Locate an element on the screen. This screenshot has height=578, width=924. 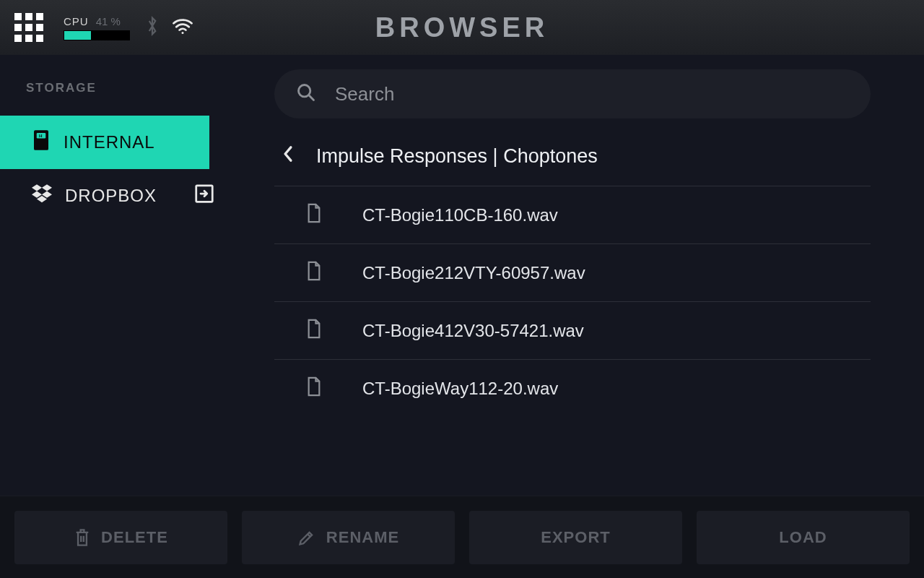
search-icon is located at coordinates (306, 94).